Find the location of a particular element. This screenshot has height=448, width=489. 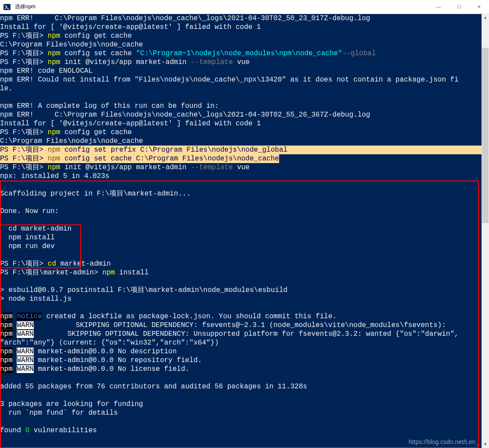

warn-text: SKIPPING OPTIONAL DEPENDENCY: Unsupporte… is located at coordinates (230, 338).